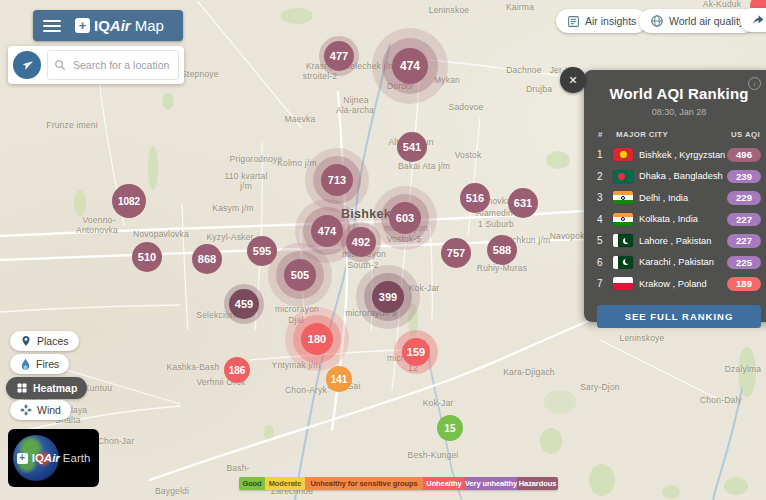  What do you see at coordinates (337, 180) in the screenshot?
I see `aqi-marker: 713` at bounding box center [337, 180].